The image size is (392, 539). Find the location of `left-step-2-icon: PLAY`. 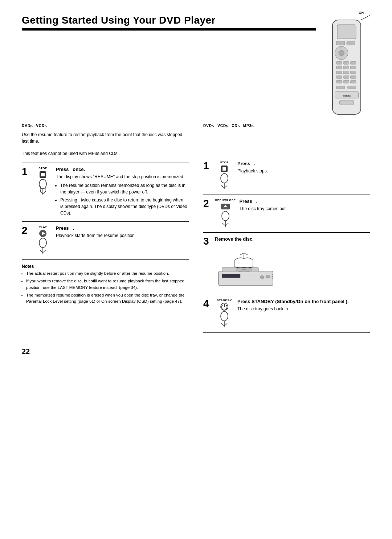

left-step-2-icon: PLAY is located at coordinates (43, 240).